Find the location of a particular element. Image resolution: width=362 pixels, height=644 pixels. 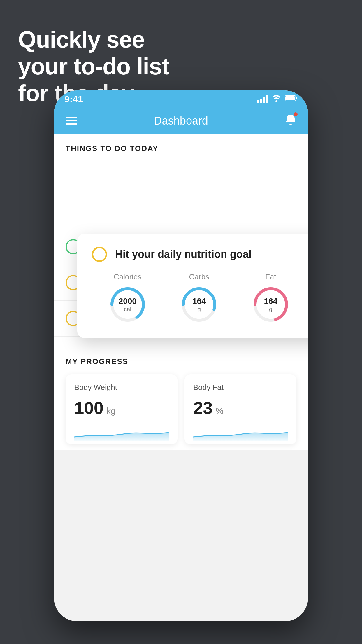

progress-header: MY PROGRESS is located at coordinates (181, 362).